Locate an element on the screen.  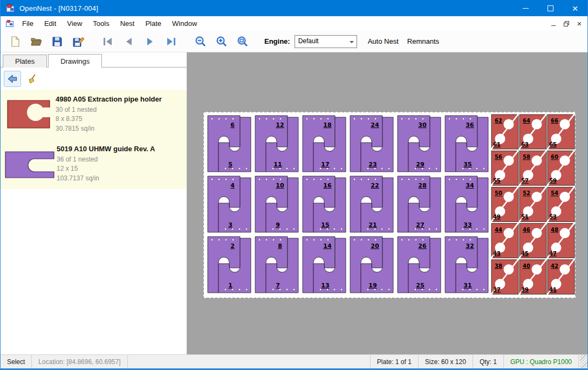
next-plate-button is located at coordinates (150, 42).